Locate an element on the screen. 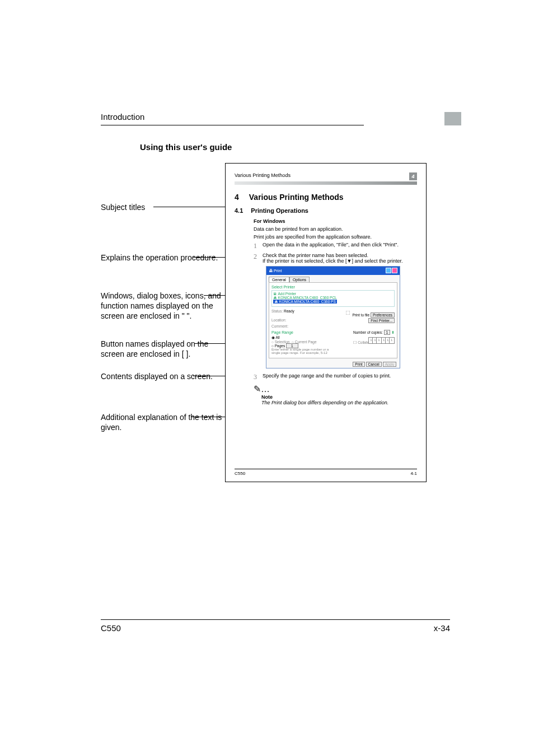 The height and width of the screenshot is (756, 534). close-icon is located at coordinates (395, 270).